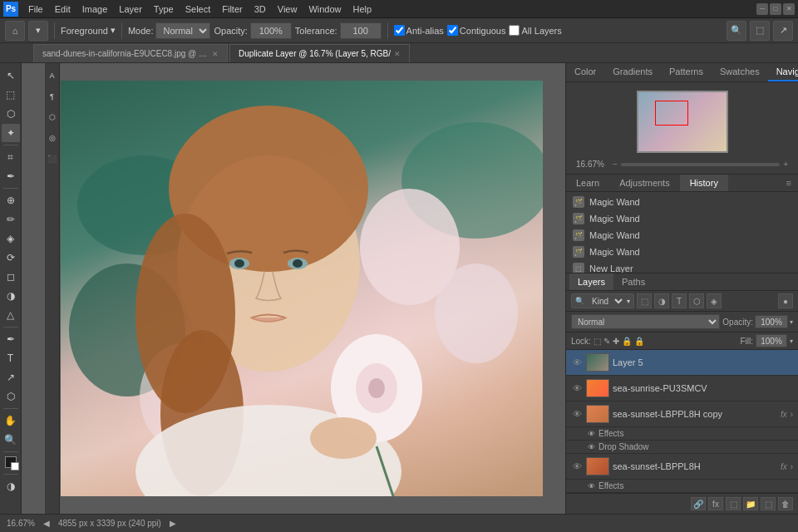  I want to click on tab-1: sand-dunes-in-california-E9UCEC8.jpg @ 2…, so click(131, 53).